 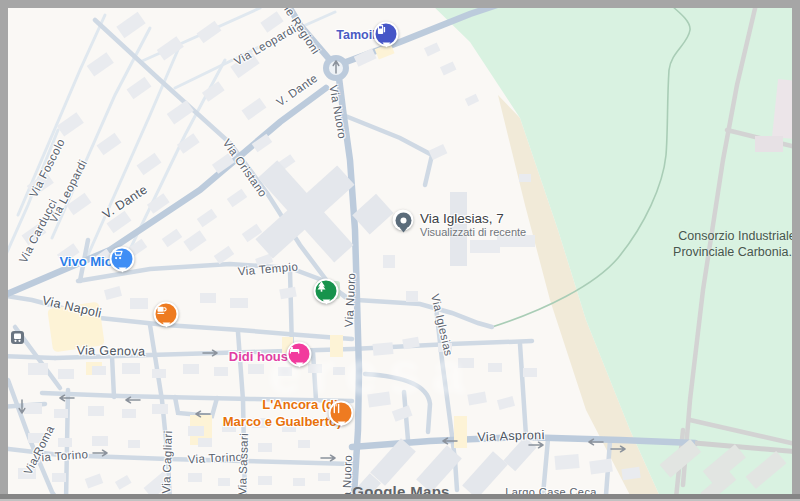 What do you see at coordinates (386, 34) in the screenshot?
I see `gas-station-marker` at bounding box center [386, 34].